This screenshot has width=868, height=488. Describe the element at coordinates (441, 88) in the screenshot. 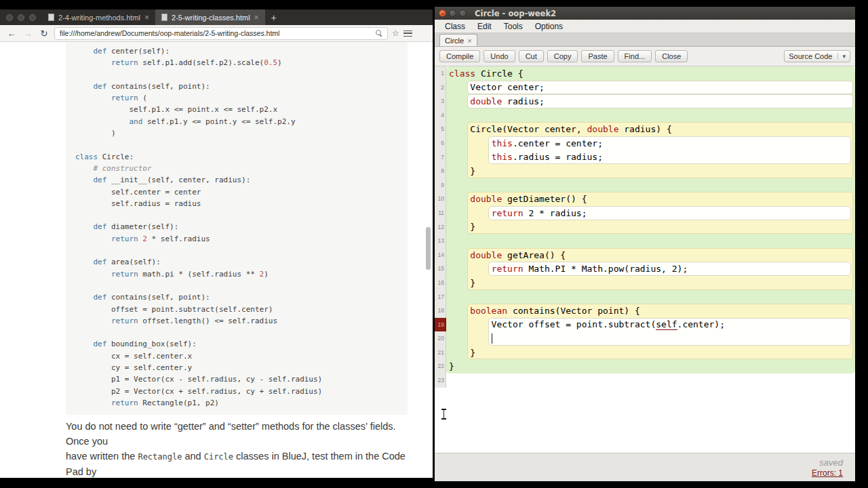

I see `line-number: 2` at that location.